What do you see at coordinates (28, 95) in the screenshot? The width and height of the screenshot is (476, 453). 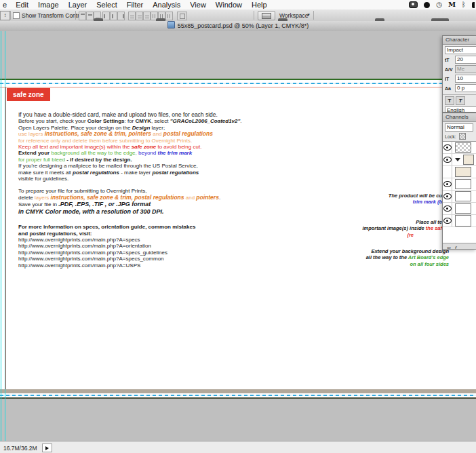 I see `safe-zone-label: safe zone` at bounding box center [28, 95].